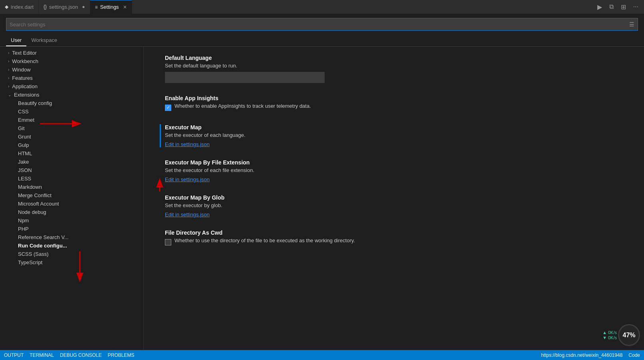 This screenshot has width=644, height=360. Describe the element at coordinates (72, 120) in the screenshot. I see `sidebar-item-emmet: Emmet` at that location.